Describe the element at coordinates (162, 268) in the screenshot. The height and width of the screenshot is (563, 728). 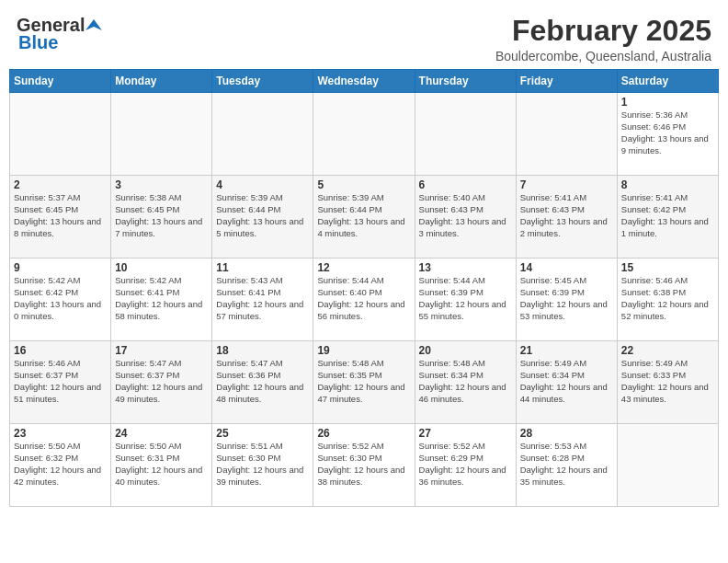
I see `day-number: 10` at that location.